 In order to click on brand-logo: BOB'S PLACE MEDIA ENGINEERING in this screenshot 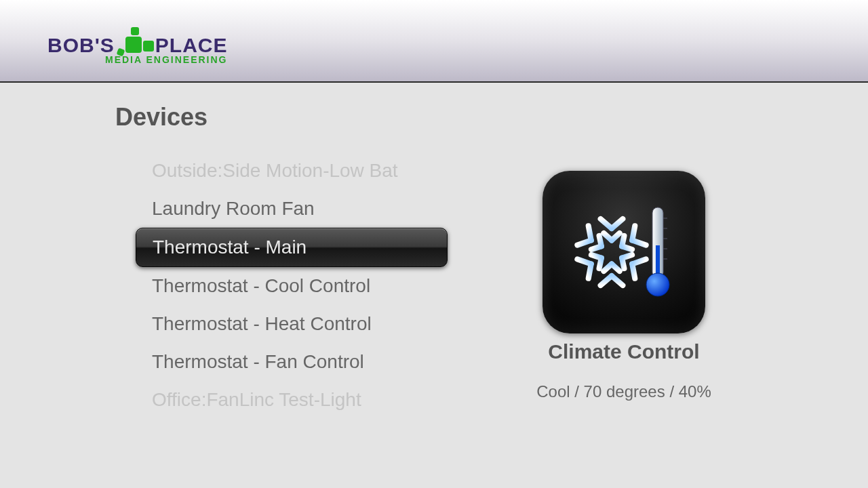, I will do `click(138, 46)`.